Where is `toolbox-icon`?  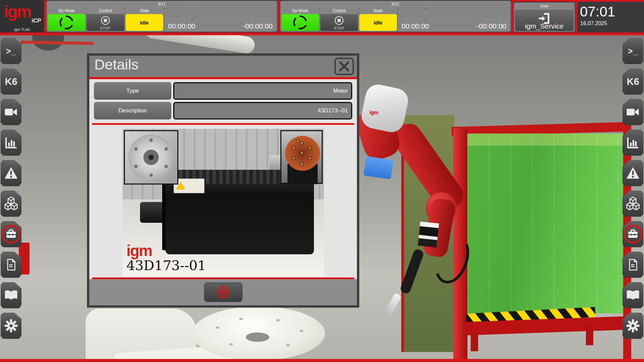 toolbox-icon is located at coordinates (11, 234).